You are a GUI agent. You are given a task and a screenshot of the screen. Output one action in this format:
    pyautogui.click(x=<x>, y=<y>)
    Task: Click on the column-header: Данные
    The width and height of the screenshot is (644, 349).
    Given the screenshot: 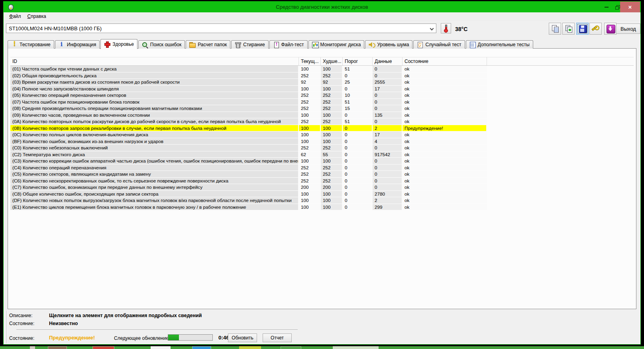 What is the action you would take?
    pyautogui.click(x=387, y=61)
    